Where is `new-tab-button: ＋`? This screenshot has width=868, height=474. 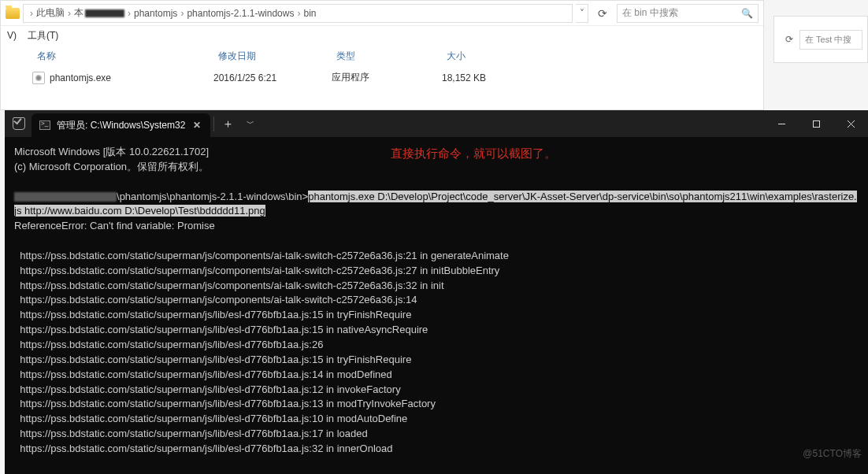
new-tab-button: ＋ is located at coordinates (228, 124).